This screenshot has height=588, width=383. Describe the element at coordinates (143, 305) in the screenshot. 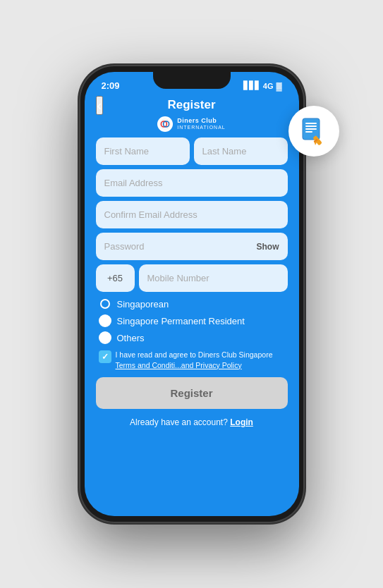

I see `radio-label-singaporean: Singaporean` at that location.